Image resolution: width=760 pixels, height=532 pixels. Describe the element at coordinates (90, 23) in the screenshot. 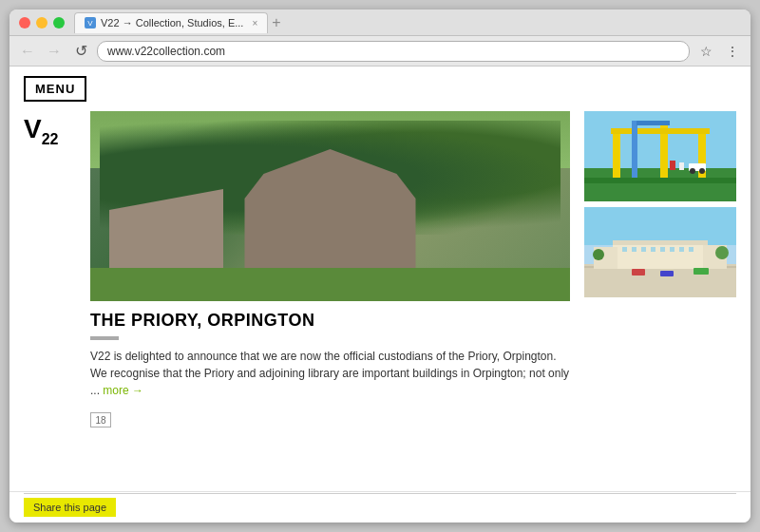

I see `tab-favicon: V` at that location.